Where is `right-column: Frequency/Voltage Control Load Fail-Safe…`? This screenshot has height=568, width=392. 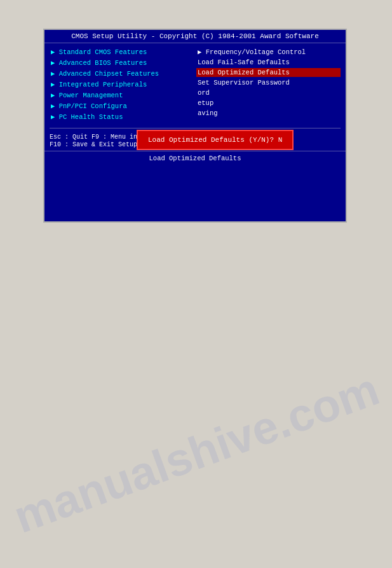
right-column: Frequency/Voltage Control Load Fail-Safe… is located at coordinates (267, 84).